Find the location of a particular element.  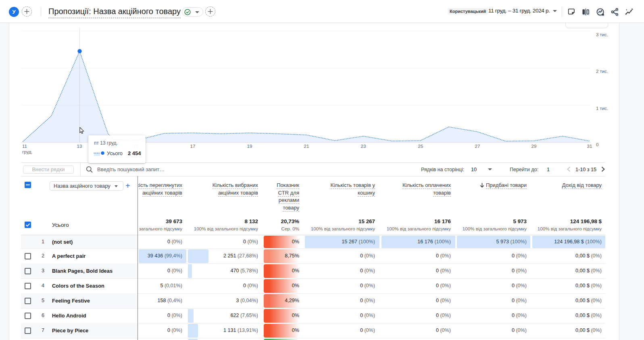

svg-text: 19 is located at coordinates (250, 146).